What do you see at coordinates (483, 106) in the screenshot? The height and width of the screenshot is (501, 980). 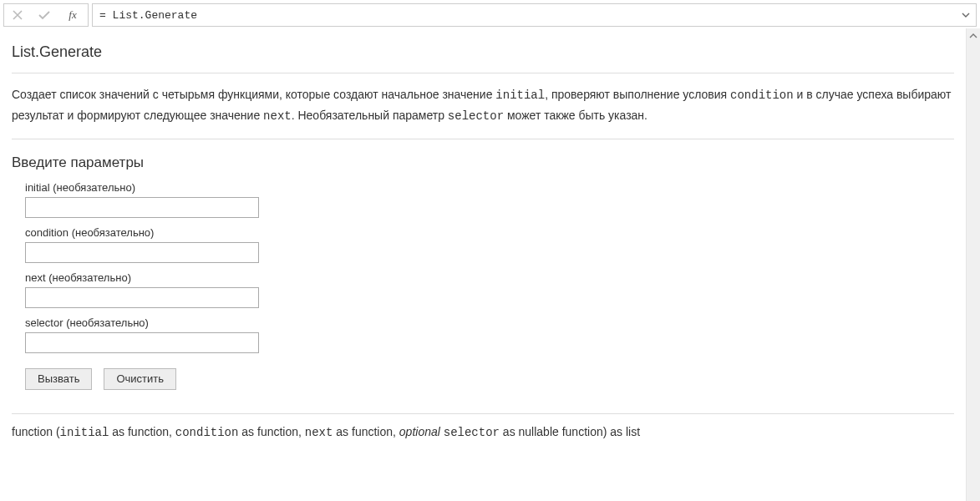 I see `function-description: Создает список значений с четырьмя функц…` at bounding box center [483, 106].